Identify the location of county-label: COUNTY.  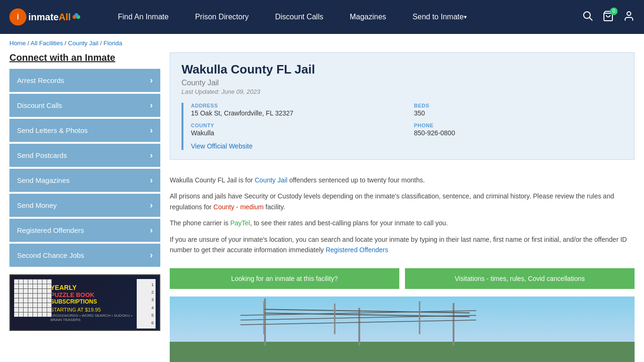
(295, 125).